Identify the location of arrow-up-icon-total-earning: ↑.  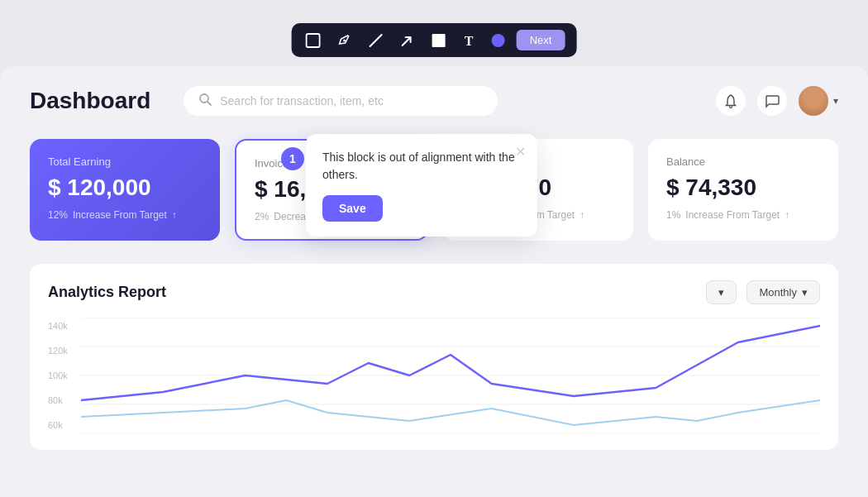
(174, 215).